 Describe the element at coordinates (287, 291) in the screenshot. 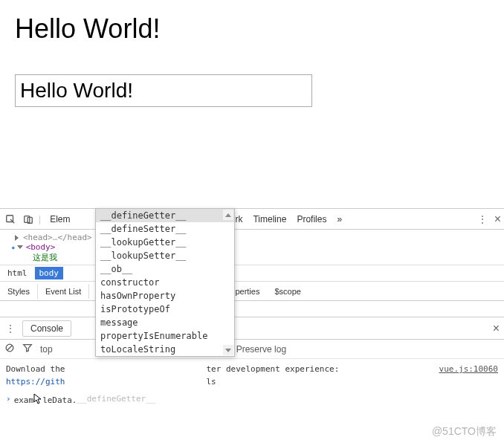

I see `subtab-scope: $scope` at that location.